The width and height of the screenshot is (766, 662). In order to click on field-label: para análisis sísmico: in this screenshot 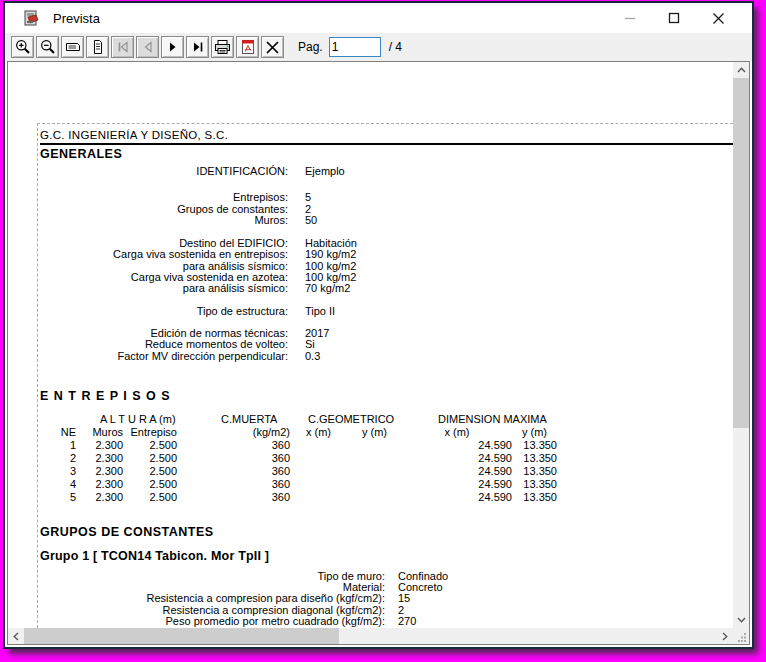, I will do `click(164, 288)`.